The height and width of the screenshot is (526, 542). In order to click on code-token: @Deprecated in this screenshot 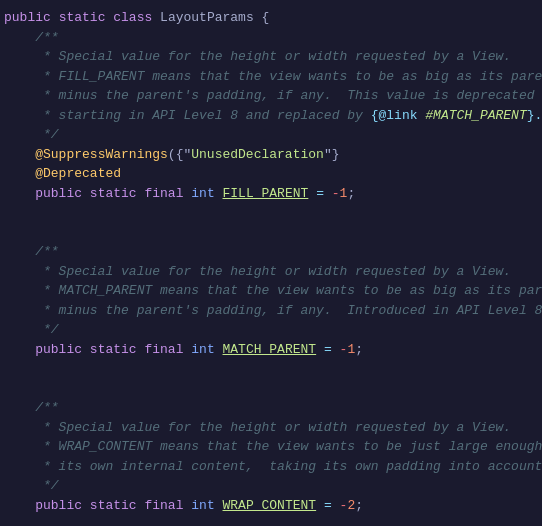, I will do `click(78, 174)`.